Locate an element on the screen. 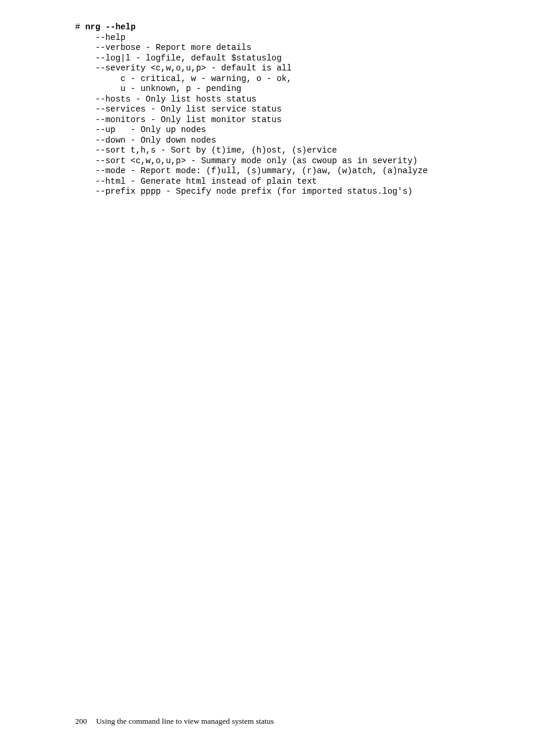 This screenshot has height=746, width=560. help-line: --monitors - Only list monitor status is located at coordinates (178, 120).